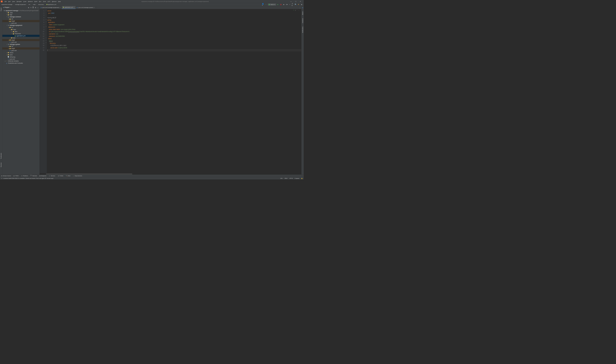  I want to click on breadcrumb-item: resources, so click(41, 5).